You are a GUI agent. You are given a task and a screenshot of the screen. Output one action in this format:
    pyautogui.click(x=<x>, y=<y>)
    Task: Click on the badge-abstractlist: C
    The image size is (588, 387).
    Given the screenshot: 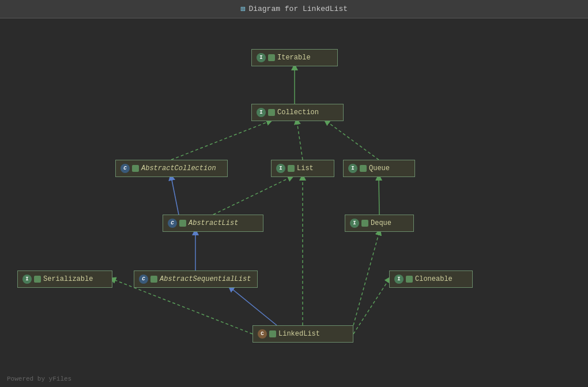 What is the action you would take?
    pyautogui.click(x=172, y=223)
    